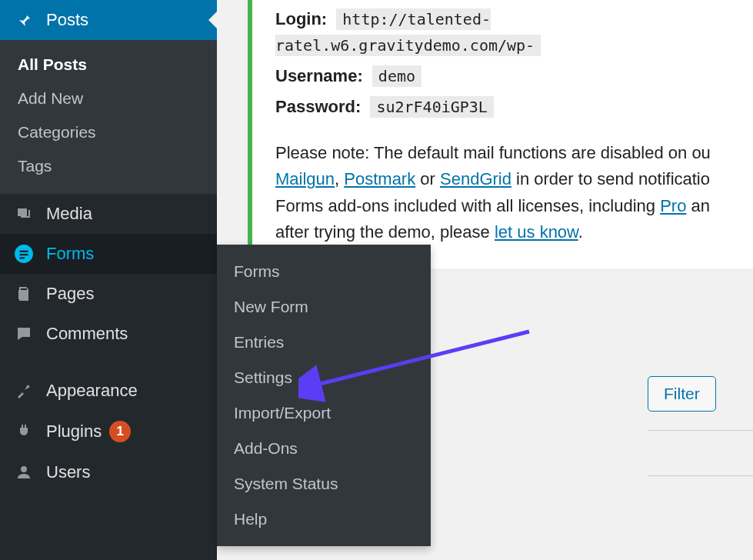 This screenshot has height=560, width=753. What do you see at coordinates (324, 378) in the screenshot?
I see `flyout-settings: Settings` at bounding box center [324, 378].